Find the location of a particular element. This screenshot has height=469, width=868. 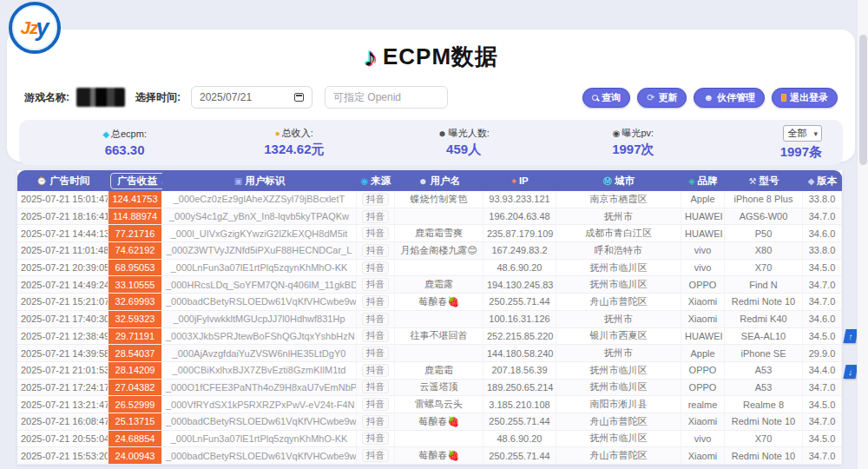

table-row: 2025-07-21 21:01:5328.14209_000CBiKxlhxB… is located at coordinates (430, 371).